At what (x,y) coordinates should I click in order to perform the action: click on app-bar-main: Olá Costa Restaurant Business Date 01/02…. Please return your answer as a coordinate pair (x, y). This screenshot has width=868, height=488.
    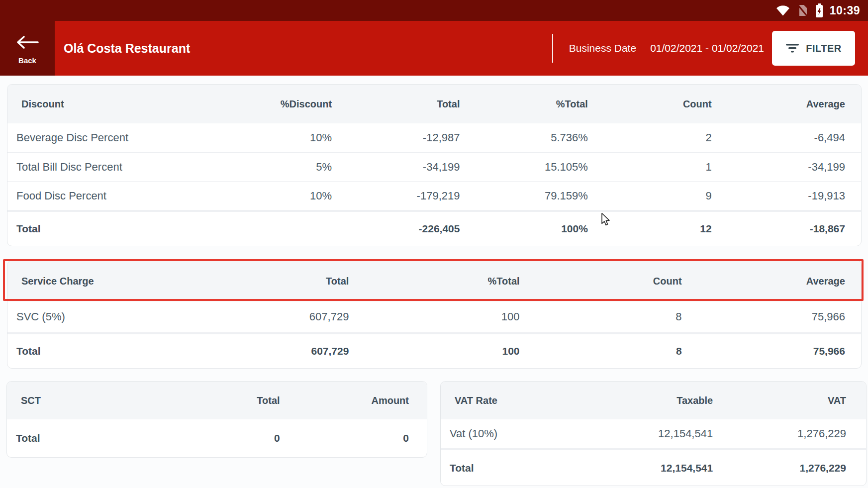
    Looking at the image, I should click on (462, 48).